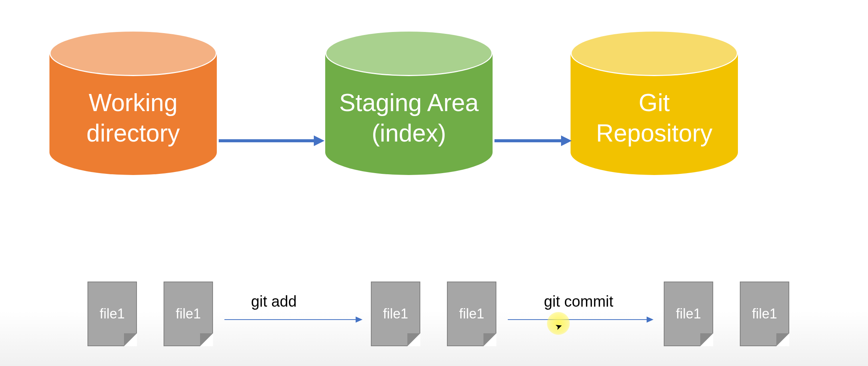  I want to click on text-line: (index), so click(409, 133).